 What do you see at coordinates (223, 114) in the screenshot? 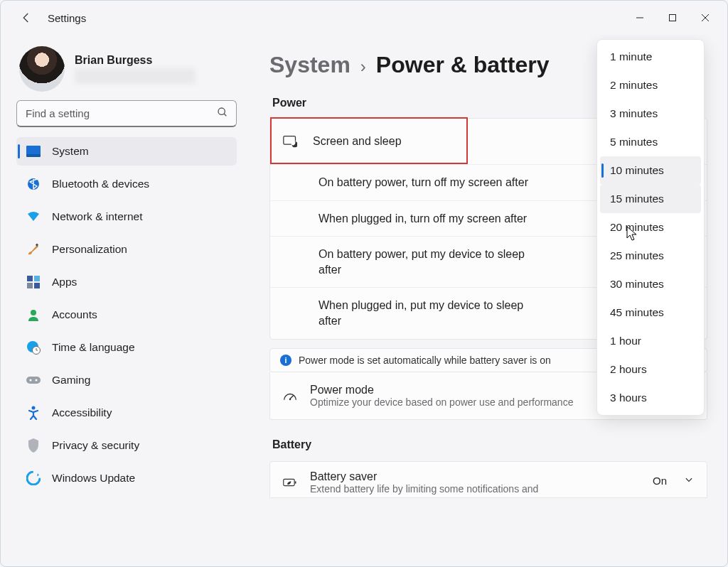
I see `search-icon` at bounding box center [223, 114].